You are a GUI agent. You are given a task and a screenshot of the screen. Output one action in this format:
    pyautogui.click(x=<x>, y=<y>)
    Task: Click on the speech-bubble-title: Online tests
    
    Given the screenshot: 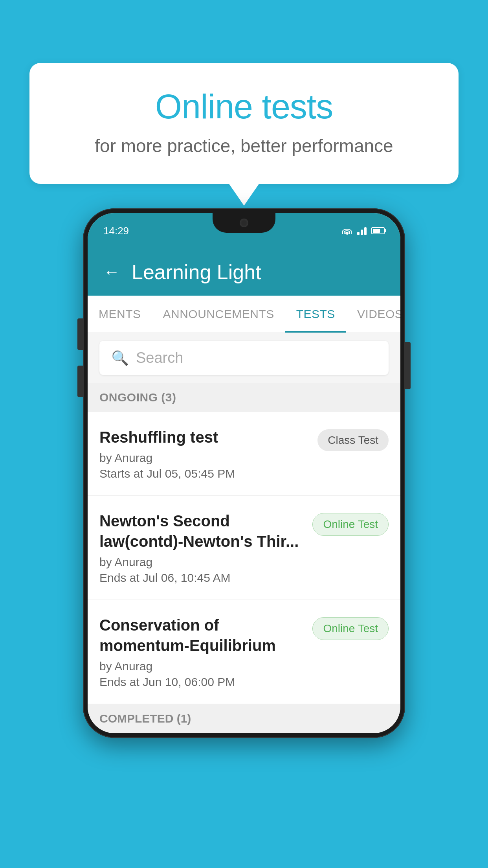 What is the action you would take?
    pyautogui.click(x=244, y=107)
    